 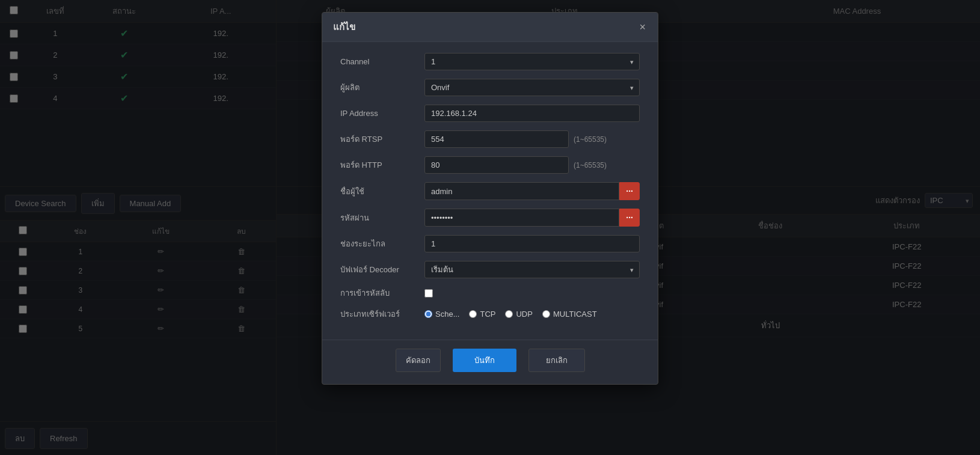 I want to click on password-input-wrap: ···, so click(x=532, y=218).